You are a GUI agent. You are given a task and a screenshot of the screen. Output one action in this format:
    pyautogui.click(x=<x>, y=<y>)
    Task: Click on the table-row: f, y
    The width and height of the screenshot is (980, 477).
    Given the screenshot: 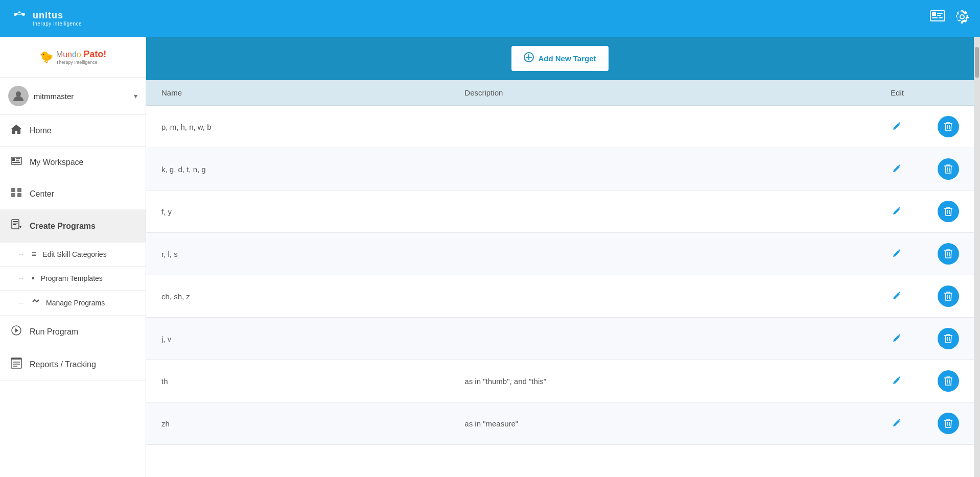 What is the action you would take?
    pyautogui.click(x=560, y=211)
    